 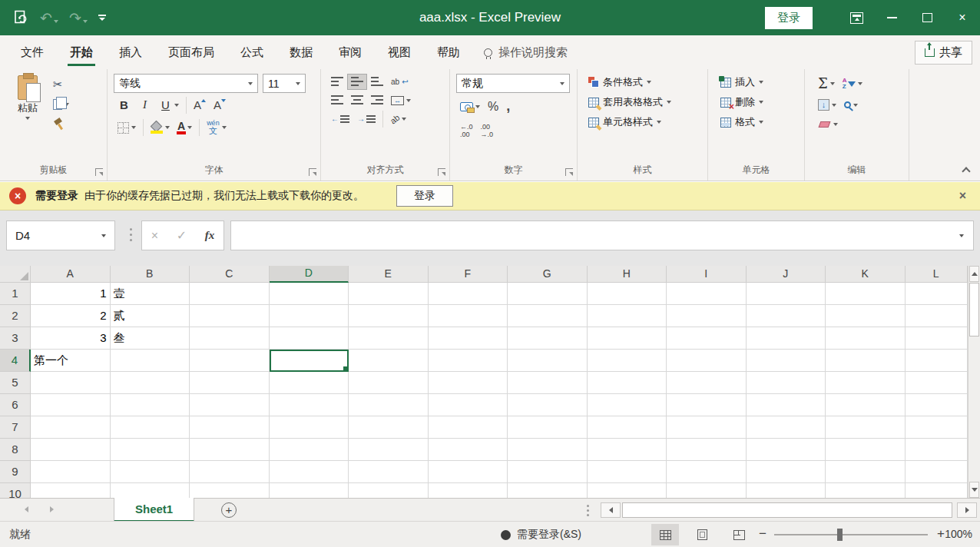 I want to click on zoom-in-button: +, so click(x=941, y=534).